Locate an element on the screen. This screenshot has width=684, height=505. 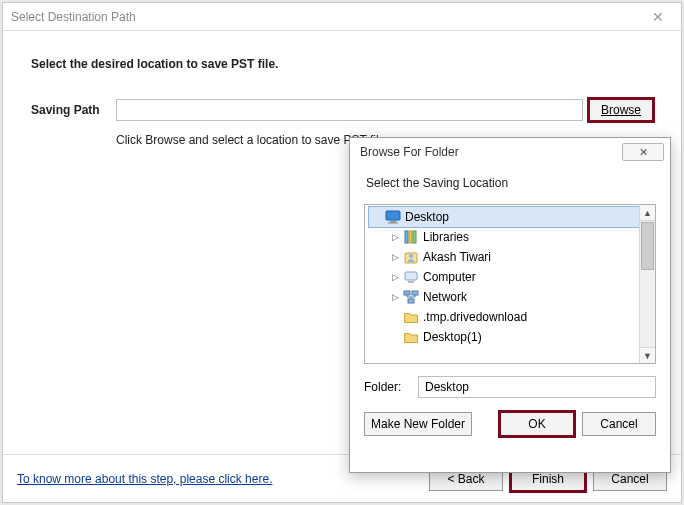
dialog-title: Browse For Folder is located at coordinates (491, 152).